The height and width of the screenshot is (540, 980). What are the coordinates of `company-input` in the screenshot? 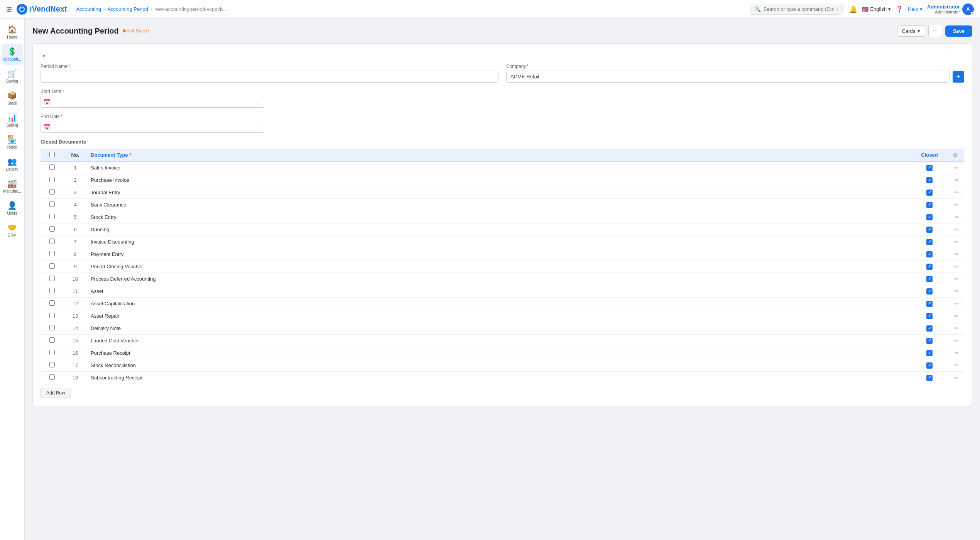 It's located at (728, 76).